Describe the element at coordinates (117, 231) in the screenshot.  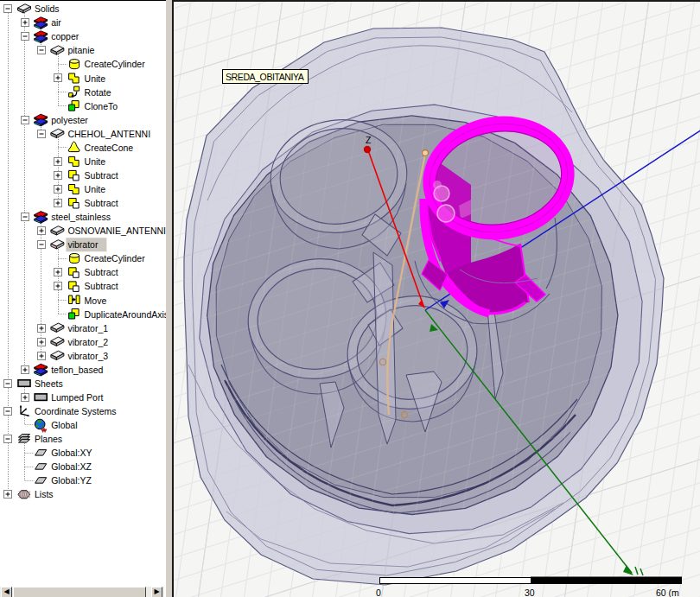
I see `svg-text: OSNOVANIE_ANTENNI` at that location.